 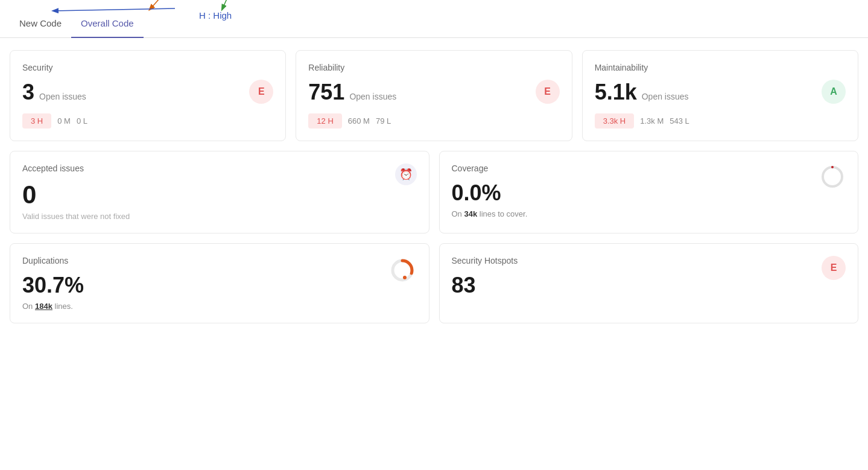 What do you see at coordinates (37, 121) in the screenshot?
I see `security-high: 3 H` at bounding box center [37, 121].